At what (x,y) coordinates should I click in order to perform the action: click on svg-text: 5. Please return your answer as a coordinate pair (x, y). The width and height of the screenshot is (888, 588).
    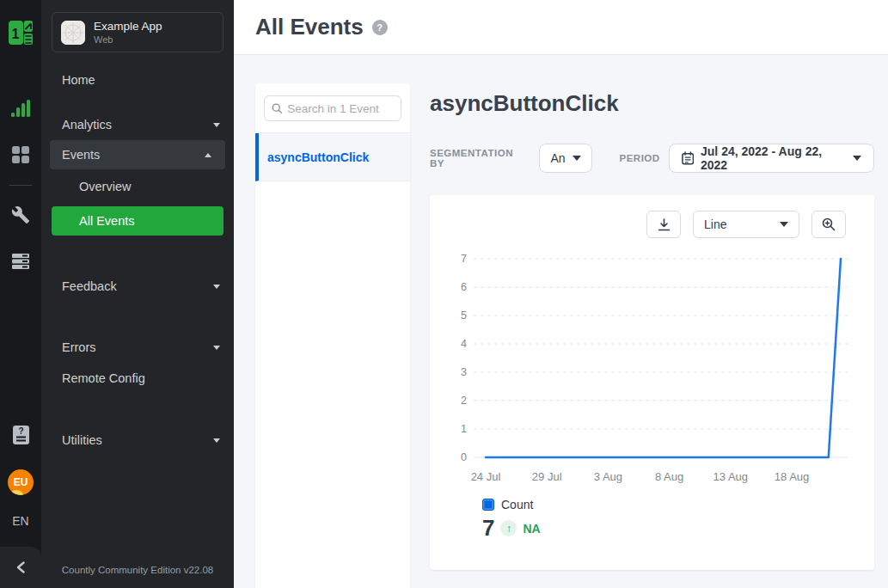
    Looking at the image, I should click on (464, 315).